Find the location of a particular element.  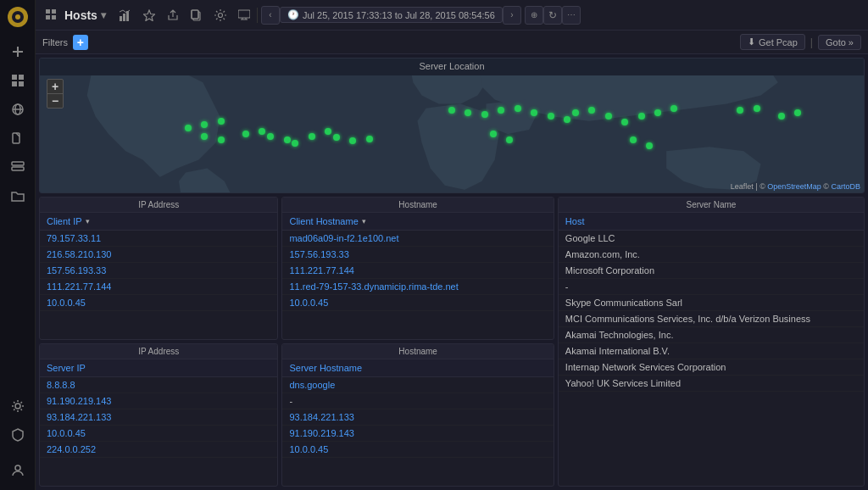

sidebar-item-security is located at coordinates (18, 435).